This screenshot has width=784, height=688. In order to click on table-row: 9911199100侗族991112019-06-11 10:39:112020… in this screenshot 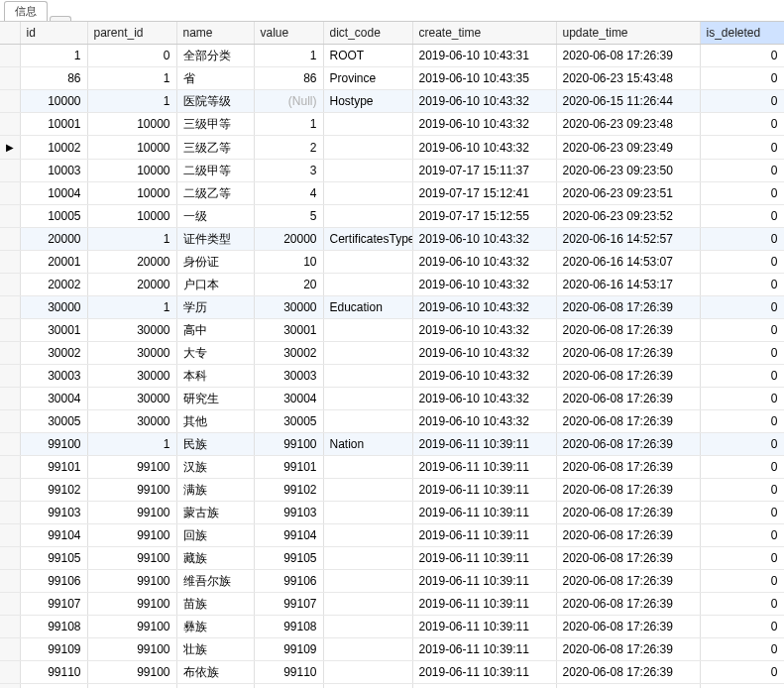, I will do `click(392, 686)`.